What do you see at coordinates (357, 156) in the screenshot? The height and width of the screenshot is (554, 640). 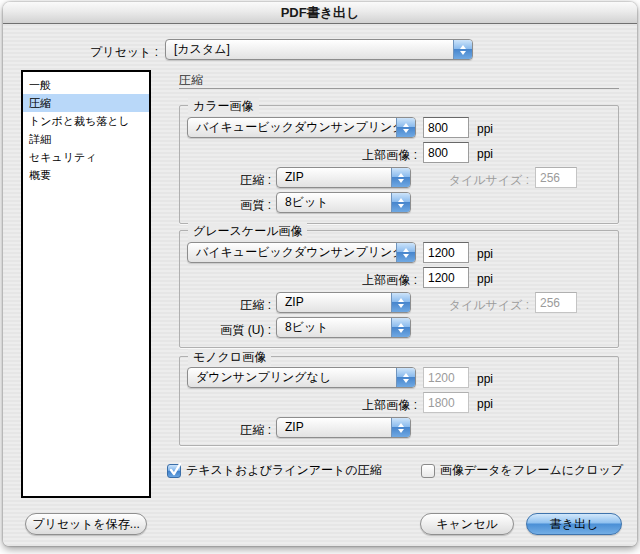 I see `color-above-label: 上部画像 :` at bounding box center [357, 156].